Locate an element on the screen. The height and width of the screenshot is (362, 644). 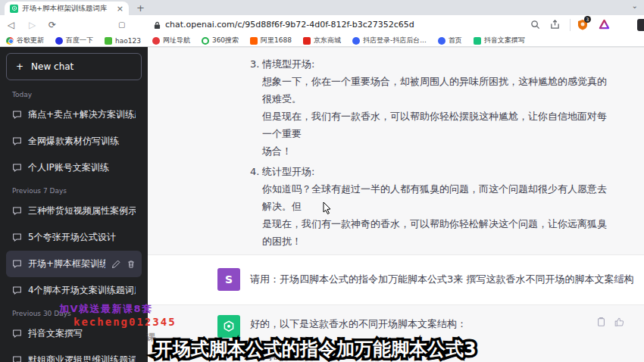
back-icon: ◁ is located at coordinates (11, 25).